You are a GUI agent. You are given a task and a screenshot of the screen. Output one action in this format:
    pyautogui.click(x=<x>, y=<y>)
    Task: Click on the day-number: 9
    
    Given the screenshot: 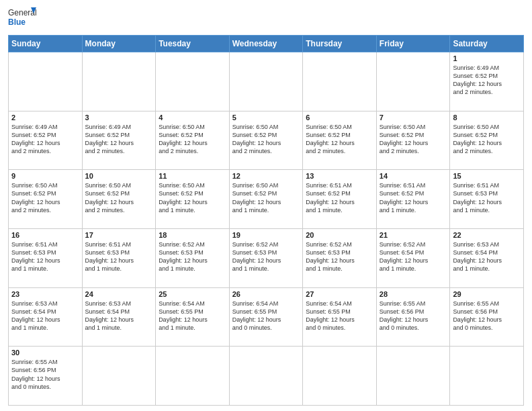 What is the action you would take?
    pyautogui.click(x=46, y=176)
    